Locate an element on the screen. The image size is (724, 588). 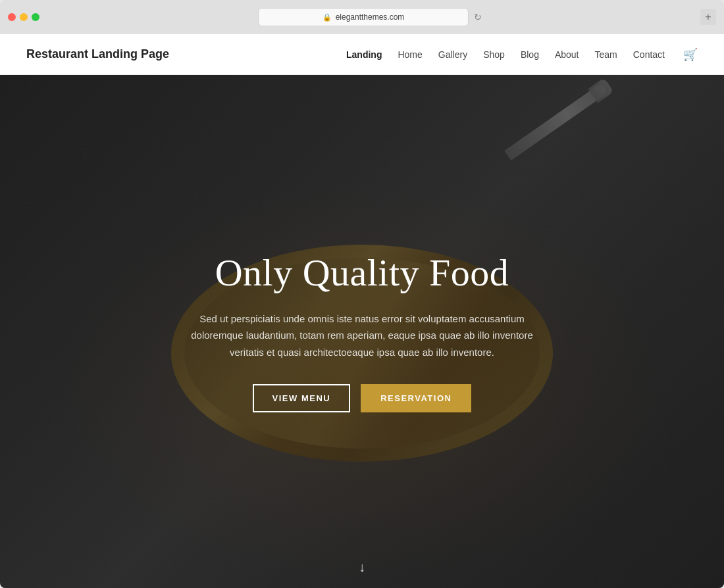
minimize-button is located at coordinates (24, 17).